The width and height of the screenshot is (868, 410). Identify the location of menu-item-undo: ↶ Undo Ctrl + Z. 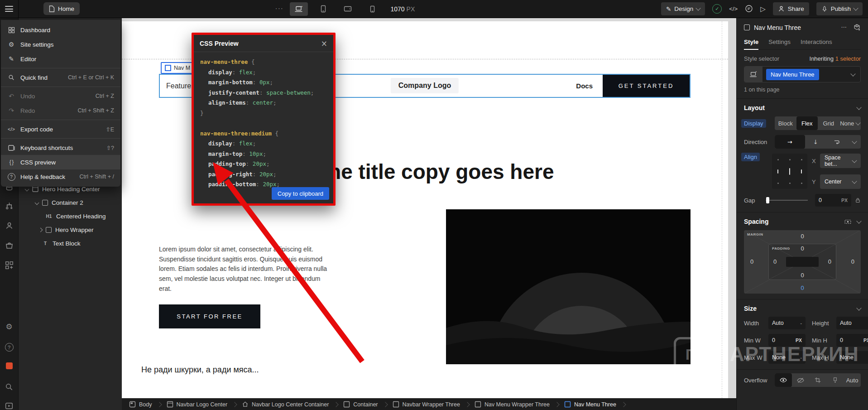
(61, 96).